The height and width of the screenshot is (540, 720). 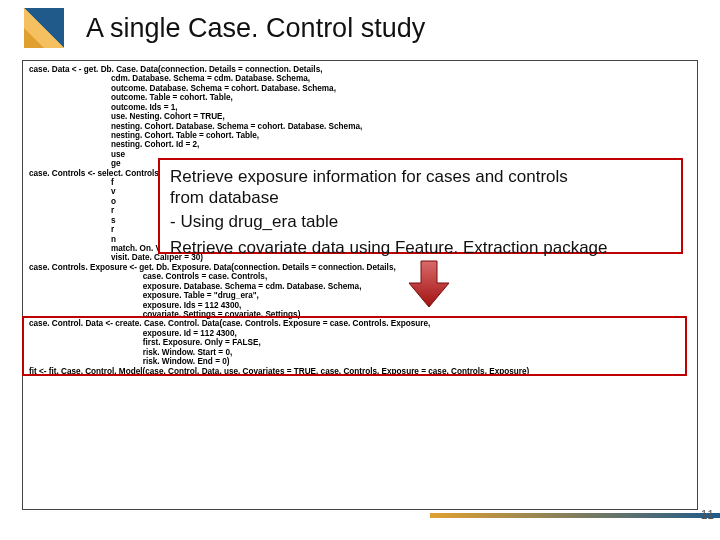 What do you see at coordinates (420, 222) in the screenshot?
I see `callout-bullet: - Using drug_era table` at bounding box center [420, 222].